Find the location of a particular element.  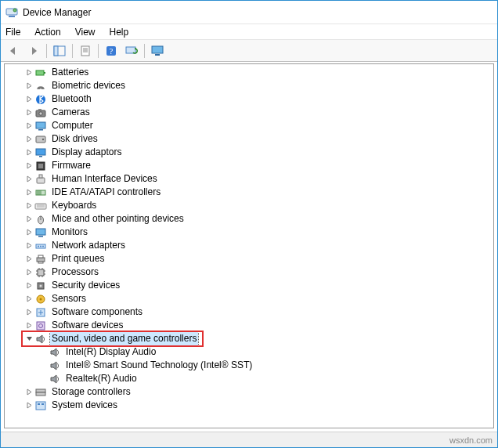

computer-icon is located at coordinates (41, 126).